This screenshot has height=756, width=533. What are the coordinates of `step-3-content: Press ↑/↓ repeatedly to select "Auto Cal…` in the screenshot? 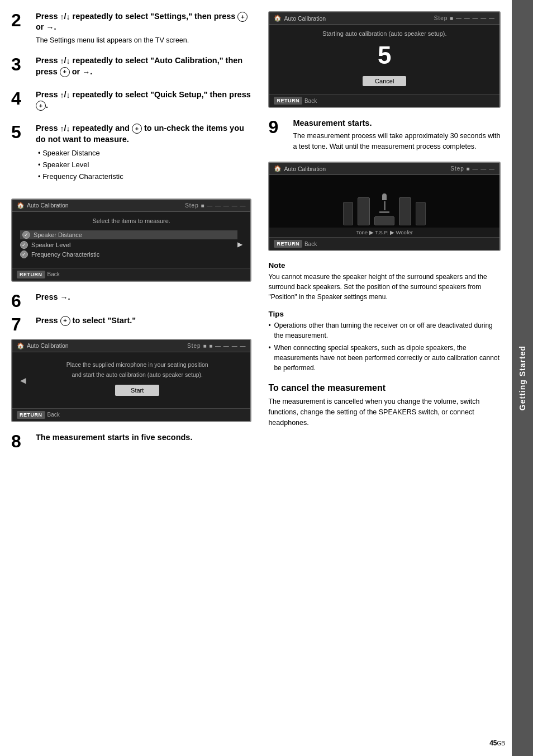 It's located at (144, 67).